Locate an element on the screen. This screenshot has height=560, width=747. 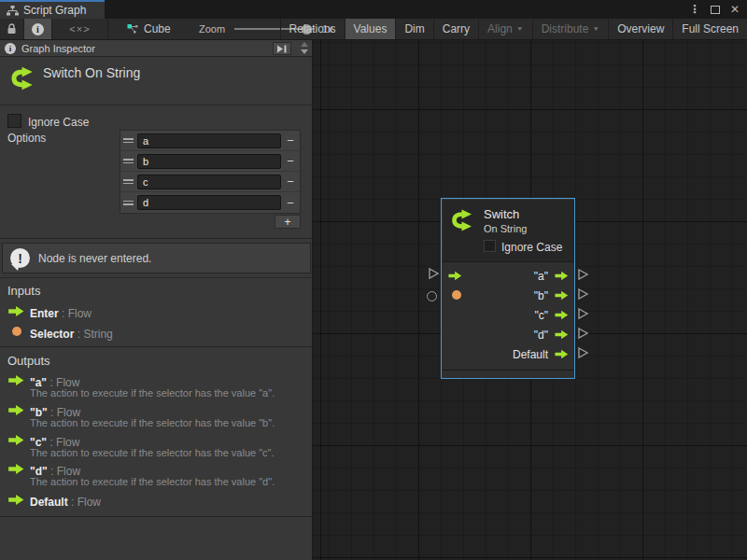
distribute-dropdown: Distribute▼ is located at coordinates (571, 29).